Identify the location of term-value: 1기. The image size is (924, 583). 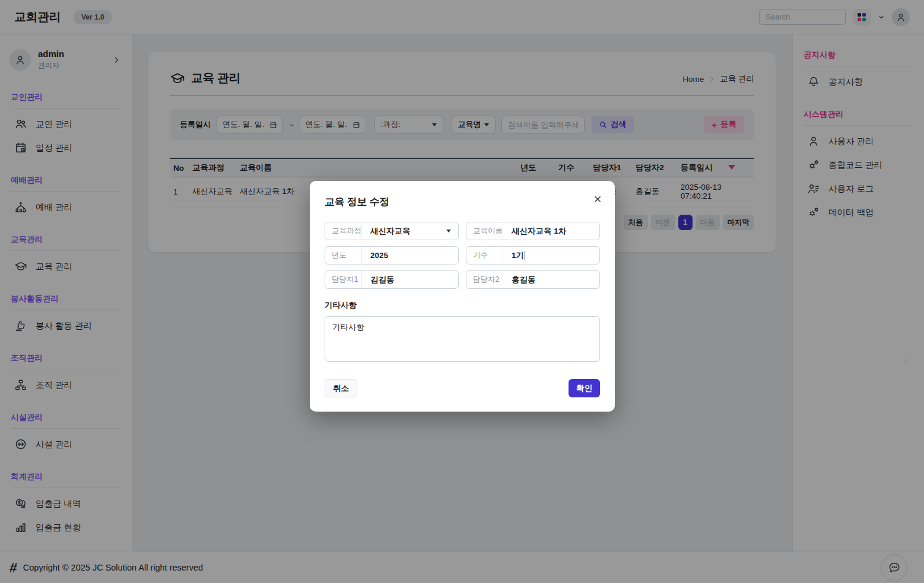
(551, 256).